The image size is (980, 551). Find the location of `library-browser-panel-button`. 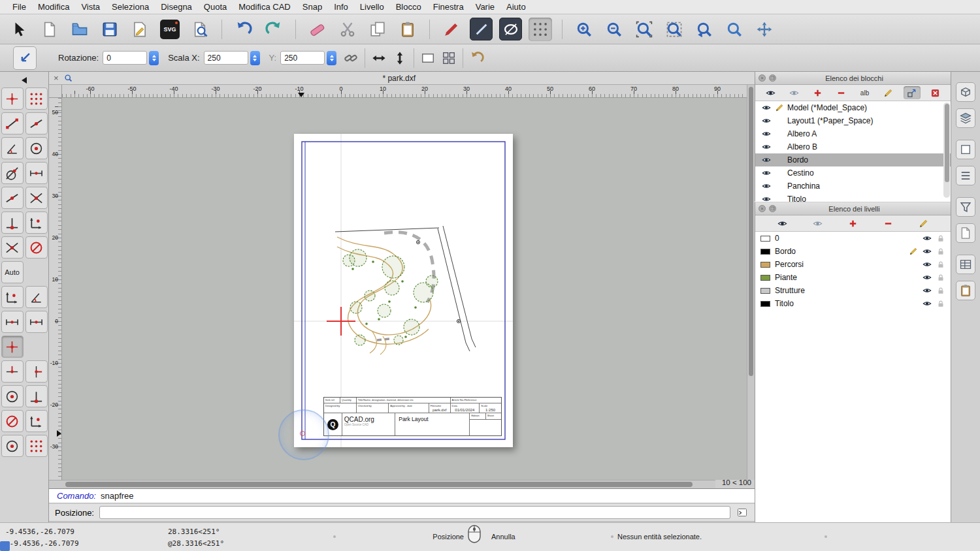

library-browser-panel-button is located at coordinates (966, 233).